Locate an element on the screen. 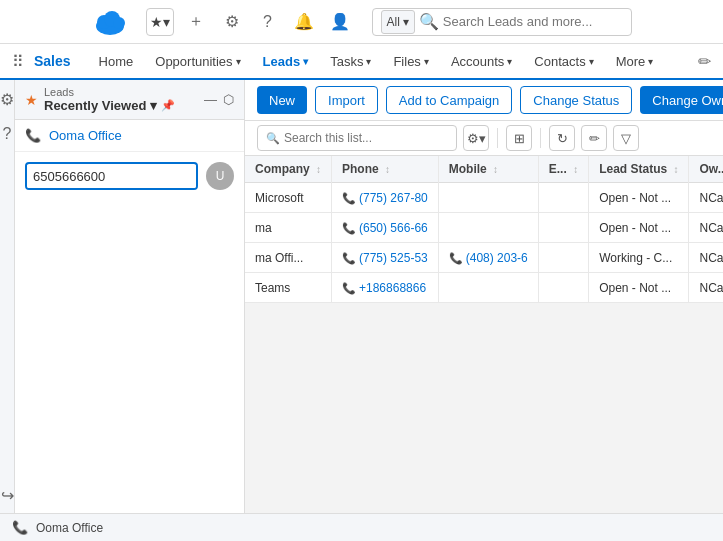 The width and height of the screenshot is (723, 541). search-list-wrap: 🔍 is located at coordinates (357, 138).